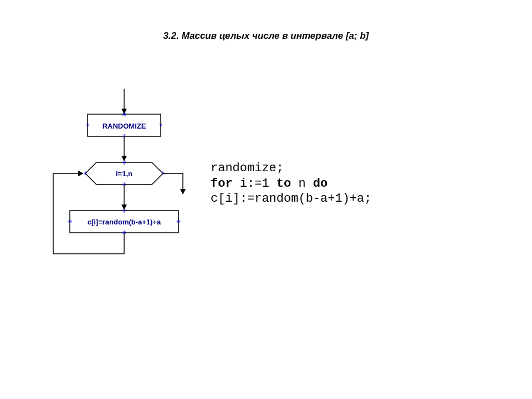  What do you see at coordinates (124, 222) in the screenshot?
I see `flow-node-assign-label: c[i]=random(b-a+1)+a` at bounding box center [124, 222].